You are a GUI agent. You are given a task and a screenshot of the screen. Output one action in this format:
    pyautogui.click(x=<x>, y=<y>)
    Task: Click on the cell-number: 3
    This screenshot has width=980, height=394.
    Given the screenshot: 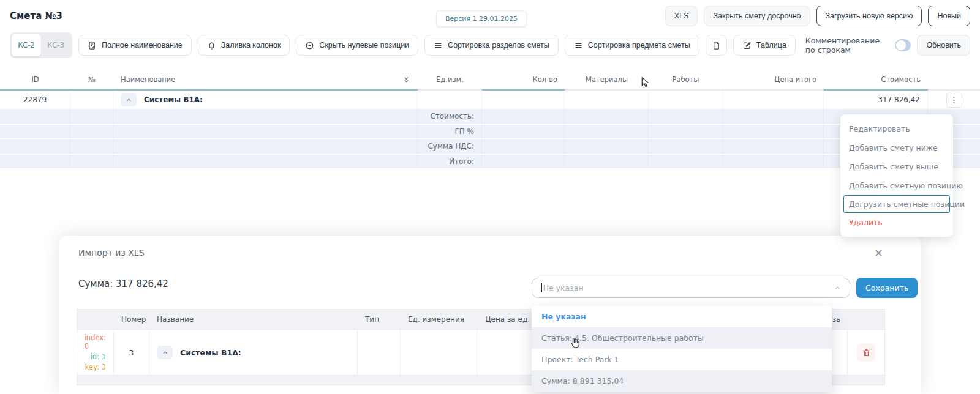 What is the action you would take?
    pyautogui.click(x=132, y=352)
    